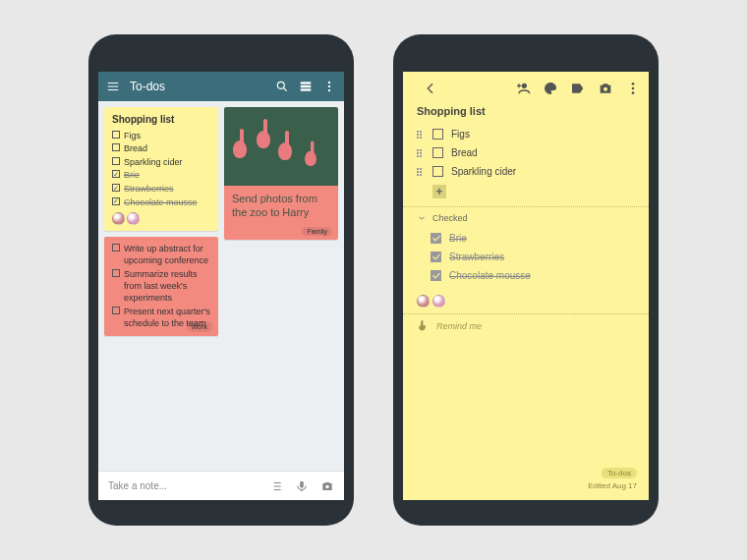  What do you see at coordinates (200, 326) in the screenshot?
I see `note-label-chip: Work` at bounding box center [200, 326].